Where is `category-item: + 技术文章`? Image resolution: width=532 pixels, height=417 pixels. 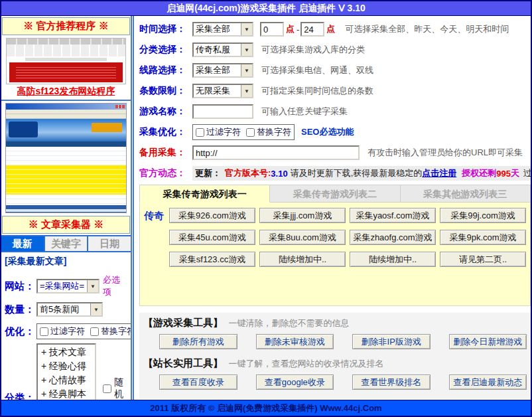
category-item: + 技术文章 is located at coordinates (66, 352).